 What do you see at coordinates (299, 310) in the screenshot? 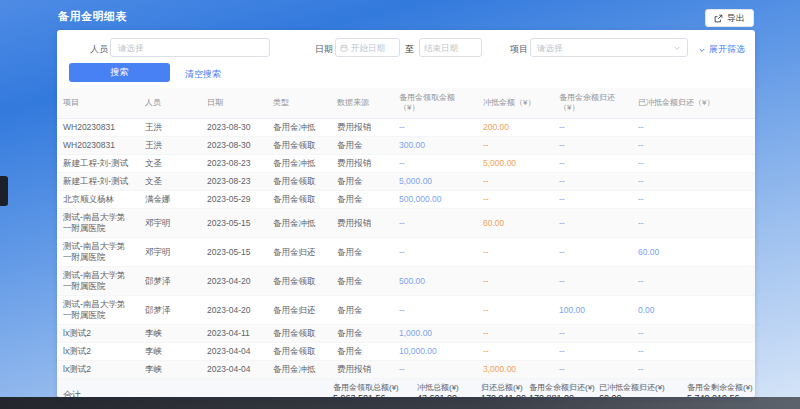
I see `cell-type: 备用金归还` at bounding box center [299, 310].